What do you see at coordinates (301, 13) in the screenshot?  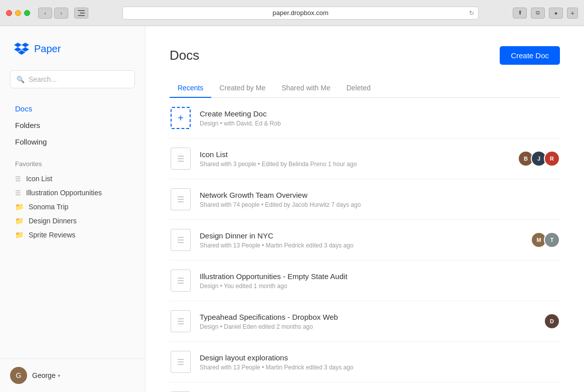 I see `address-bar: paper.dropbox.com ↻` at bounding box center [301, 13].